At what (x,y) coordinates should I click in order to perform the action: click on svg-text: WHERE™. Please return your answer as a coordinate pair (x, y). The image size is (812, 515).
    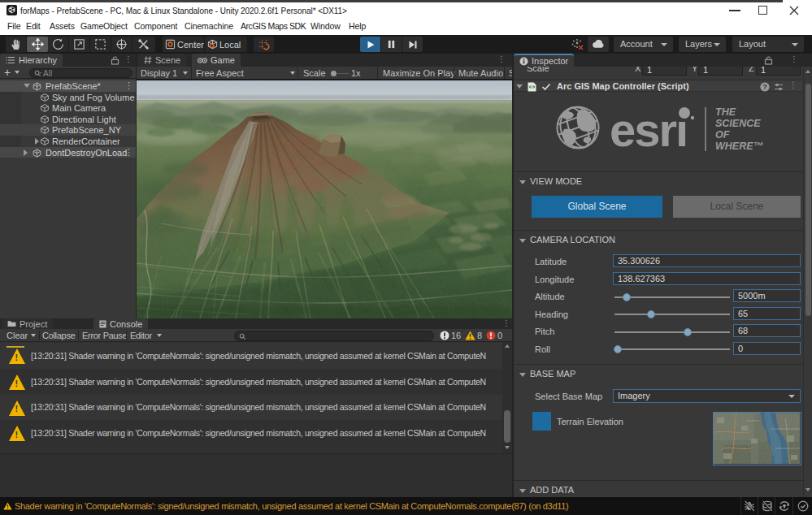
    Looking at the image, I should click on (740, 146).